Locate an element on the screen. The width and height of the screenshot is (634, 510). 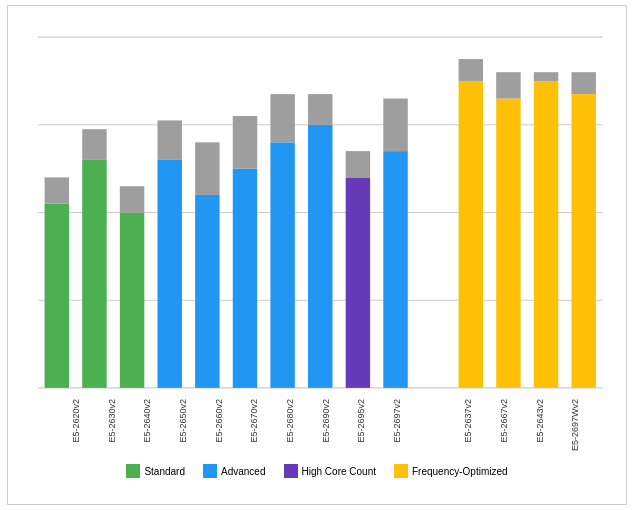
legend-item: Standard is located at coordinates (156, 471).